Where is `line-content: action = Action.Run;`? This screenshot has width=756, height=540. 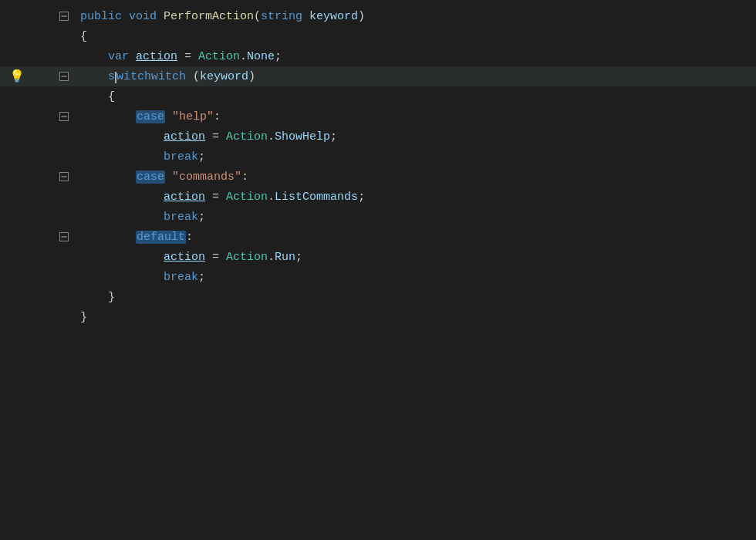
line-content: action = Action.Run; is located at coordinates (417, 258).